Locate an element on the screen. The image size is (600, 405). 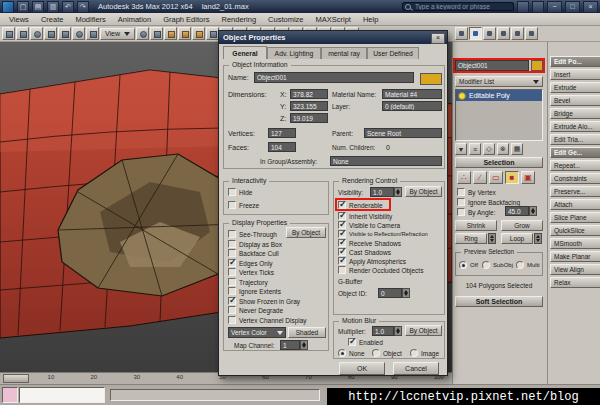
selection-rollout-header: Selection is located at coordinates (499, 162).